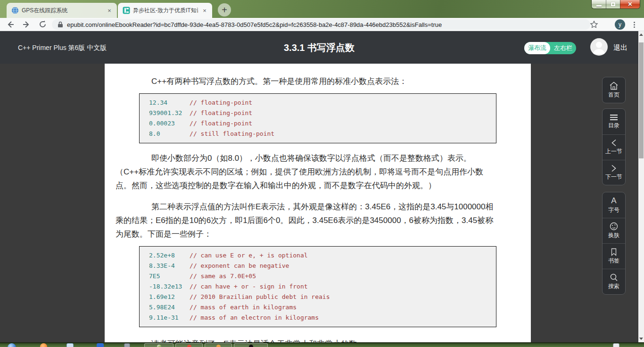 This screenshot has width=644, height=347. Describe the element at coordinates (26, 25) in the screenshot. I see `forward-button` at that location.